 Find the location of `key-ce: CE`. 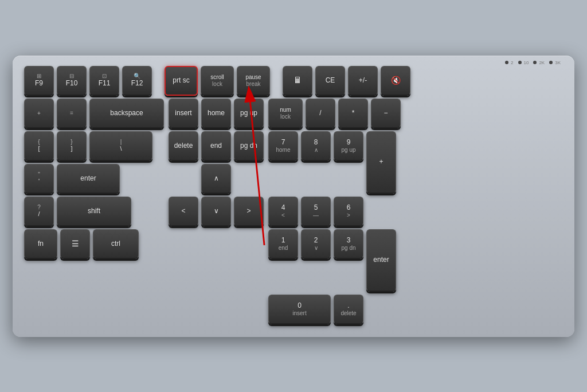

key-ce: CE is located at coordinates (330, 81).